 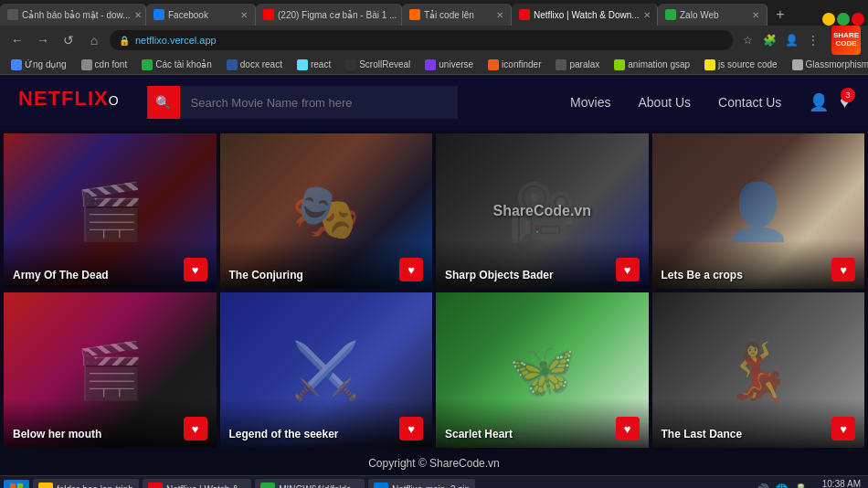 What do you see at coordinates (421, 40) in the screenshot?
I see `address-bar: 🔒 netflixo.vercel.app` at bounding box center [421, 40].